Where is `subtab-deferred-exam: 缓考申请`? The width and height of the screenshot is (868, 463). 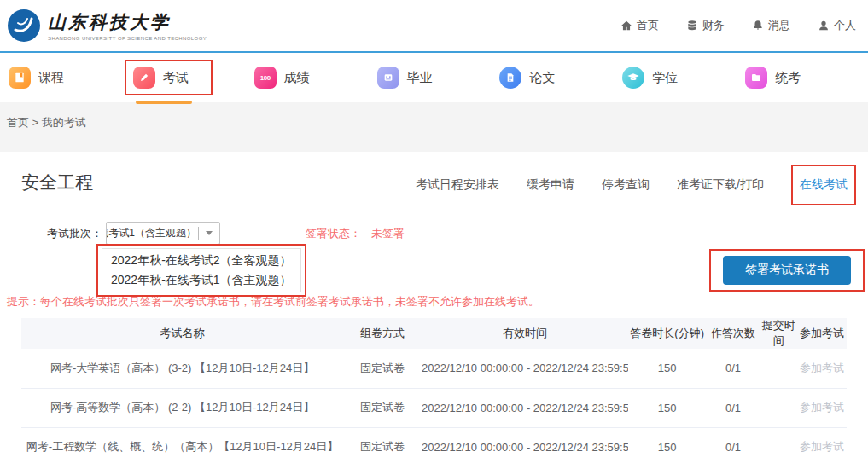 subtab-deferred-exam: 缓考申请 is located at coordinates (551, 185).